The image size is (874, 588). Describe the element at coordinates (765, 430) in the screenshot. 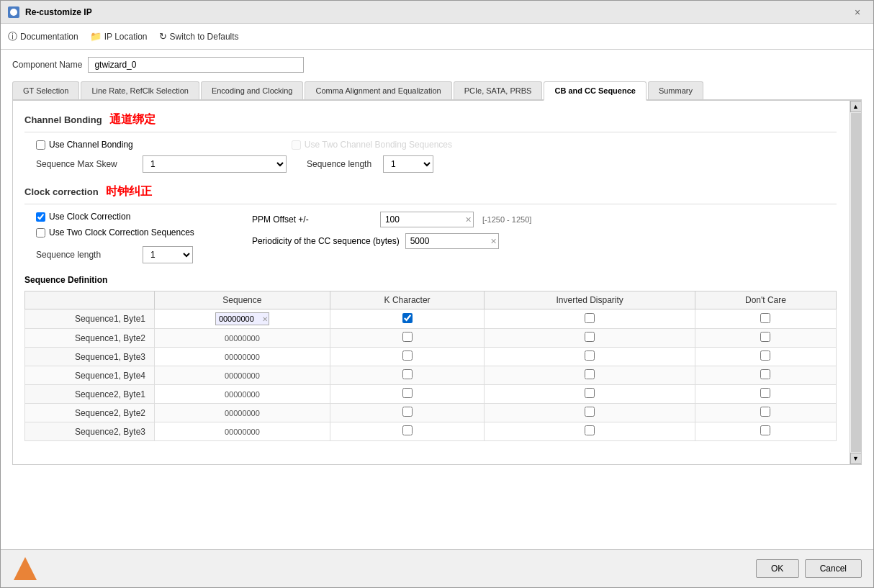

I see `dontcare-checkbox-seq2b3` at that location.